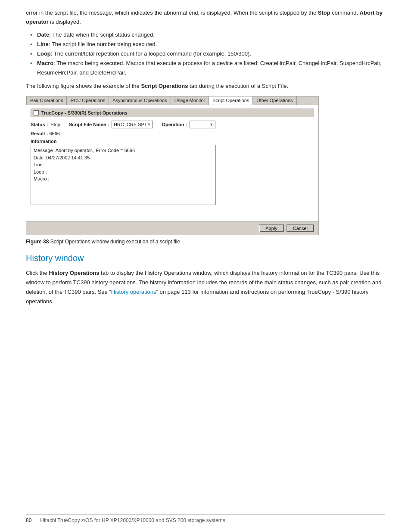  Describe the element at coordinates (123, 158) in the screenshot. I see `info-line-2: Date :04/27/2002 14:41:35` at that location.